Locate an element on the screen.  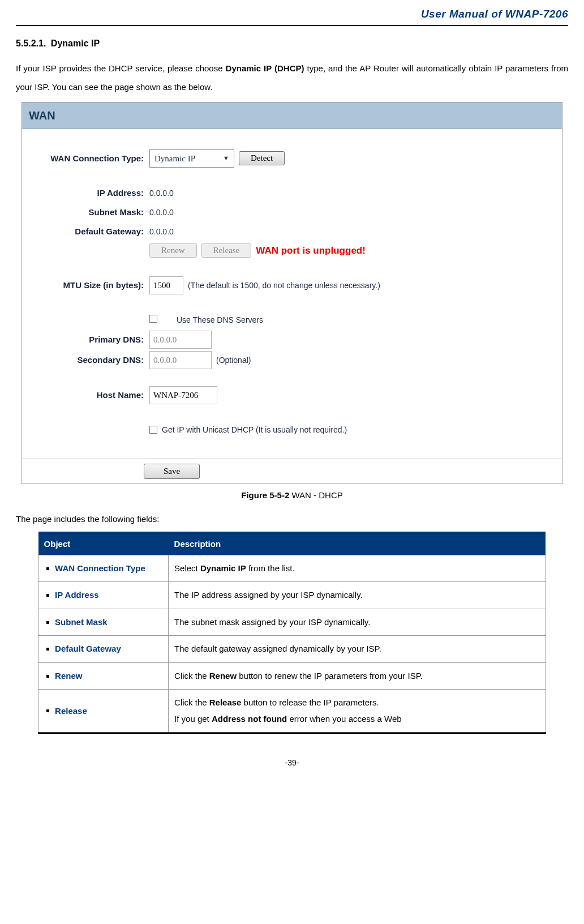
section-number: 5.5.2.1. is located at coordinates (31, 43).